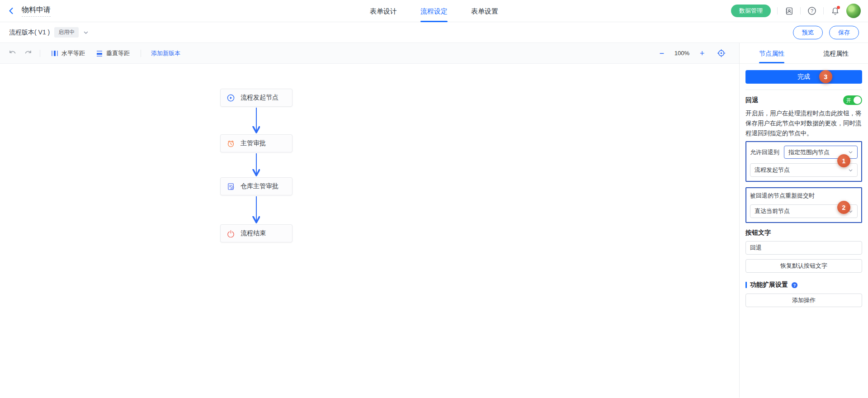  I want to click on zoom-out-button: −, so click(662, 53).